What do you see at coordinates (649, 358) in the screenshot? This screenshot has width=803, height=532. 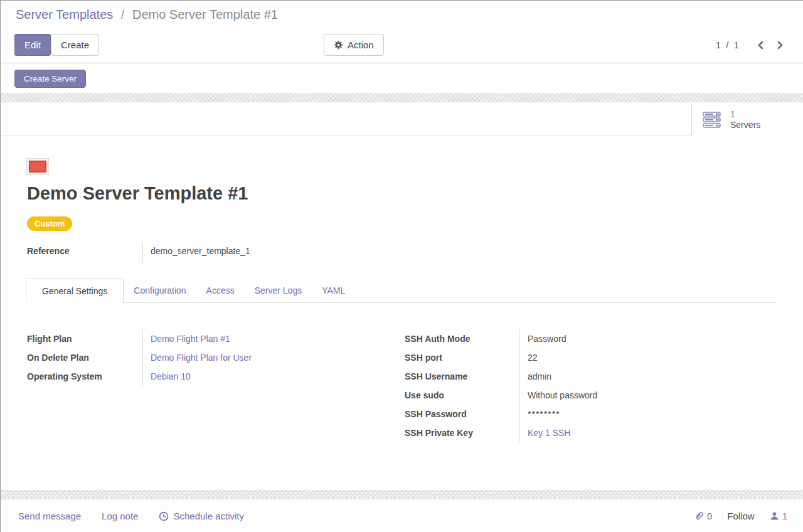 I see `ssh-port-value: 22` at bounding box center [649, 358].